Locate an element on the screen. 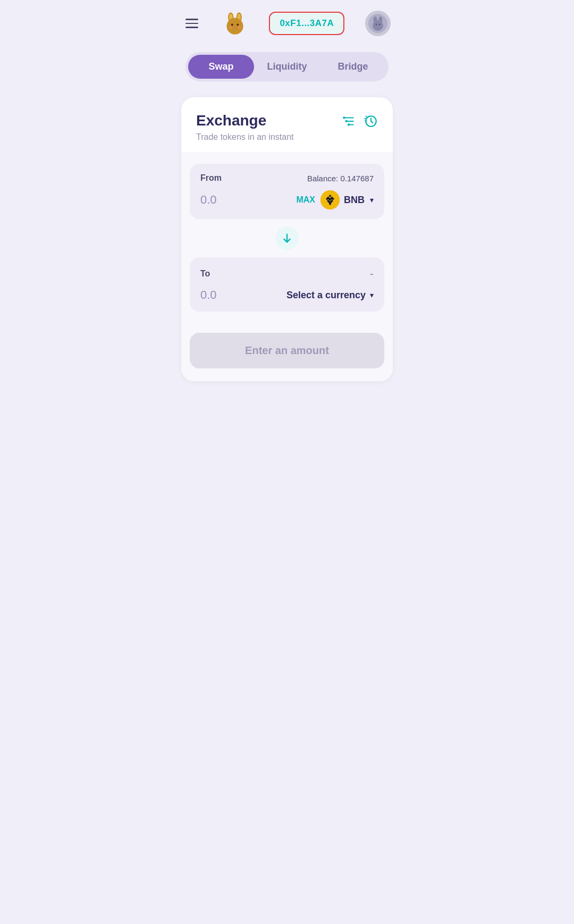 The image size is (574, 924). from-chevron-icon: ▾ is located at coordinates (372, 200).